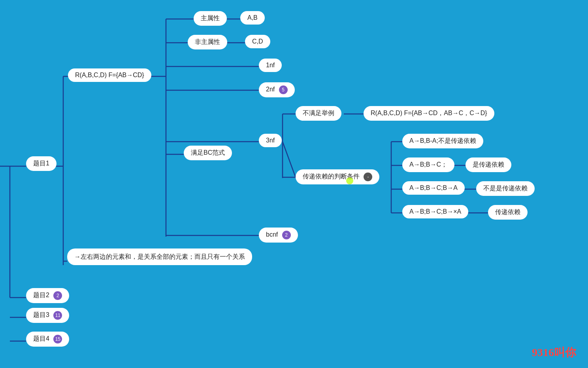 The height and width of the screenshot is (368, 588). What do you see at coordinates (318, 113) in the screenshot?
I see `buzuoju-label: 不满足举例` at bounding box center [318, 113].